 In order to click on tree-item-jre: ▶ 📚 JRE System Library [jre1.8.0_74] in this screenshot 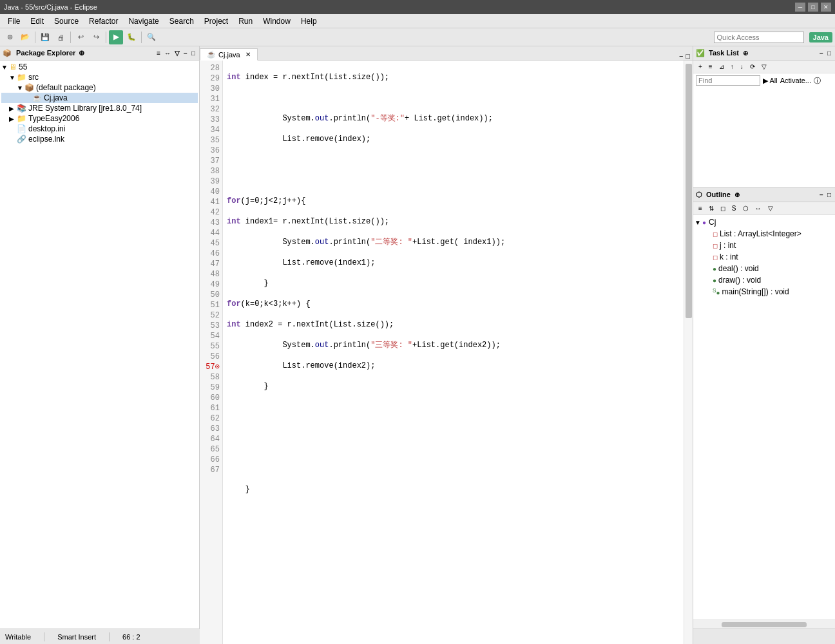, I will do `click(99, 108)`.